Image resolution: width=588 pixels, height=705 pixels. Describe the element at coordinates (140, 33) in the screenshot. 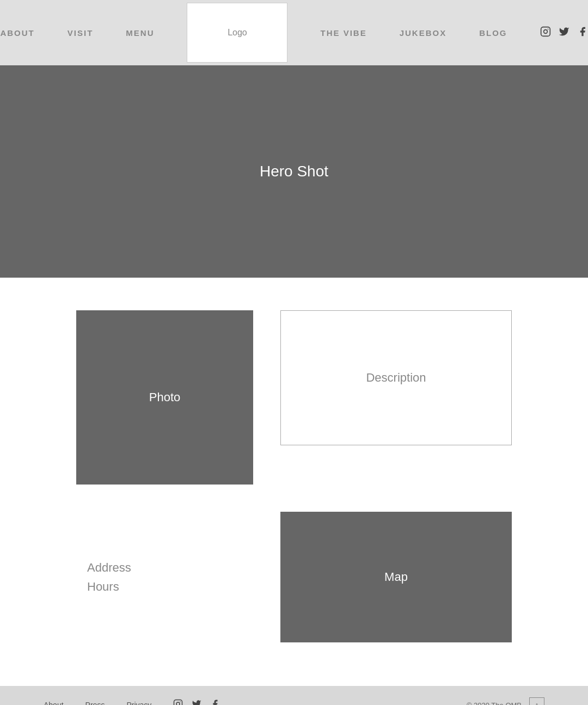

I see `nav-menu: MENU` at that location.